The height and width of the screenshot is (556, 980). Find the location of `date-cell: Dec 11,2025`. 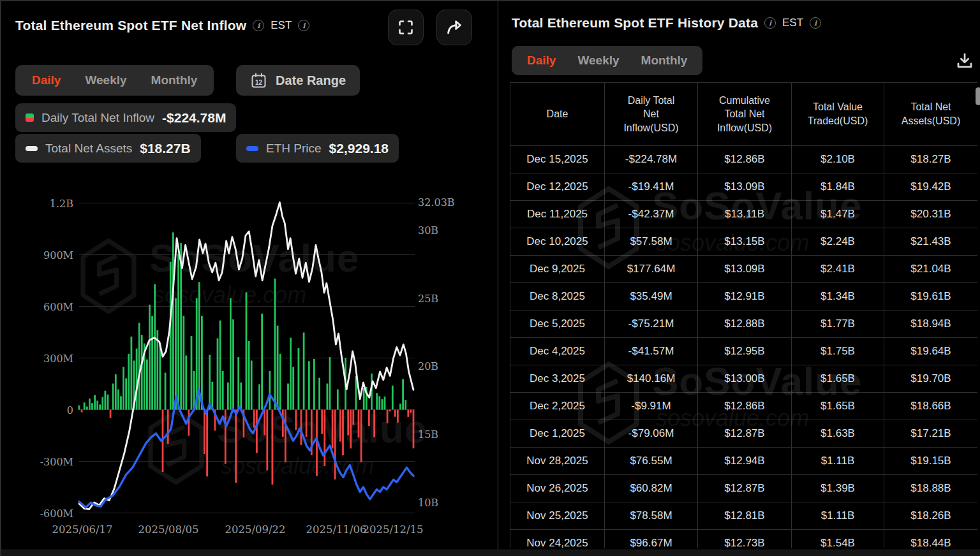

date-cell: Dec 11,2025 is located at coordinates (558, 214).